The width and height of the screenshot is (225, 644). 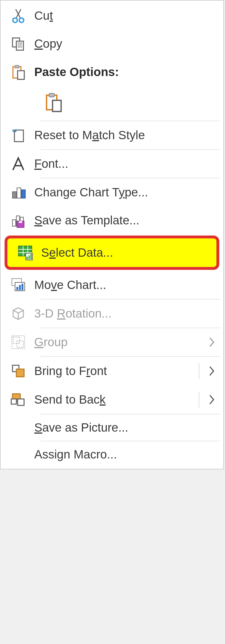 What do you see at coordinates (112, 103) in the screenshot?
I see `paste-options-row` at bounding box center [112, 103].